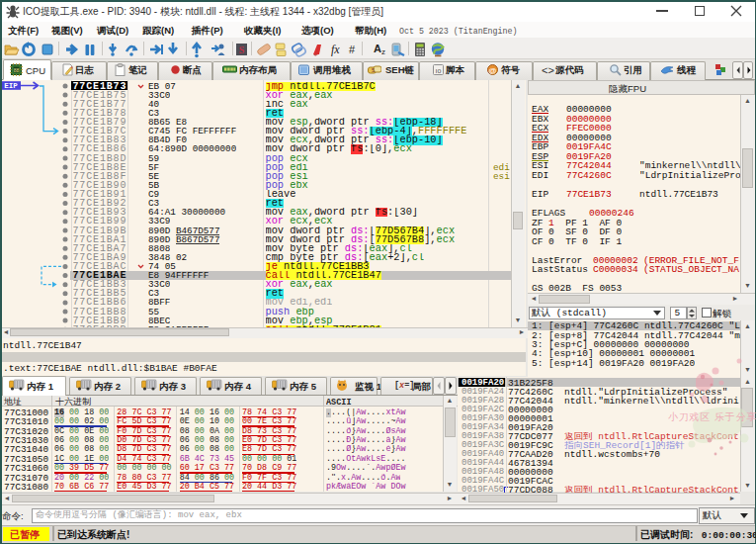  What do you see at coordinates (242, 49) in the screenshot?
I see `svg-text: S` at bounding box center [242, 49].